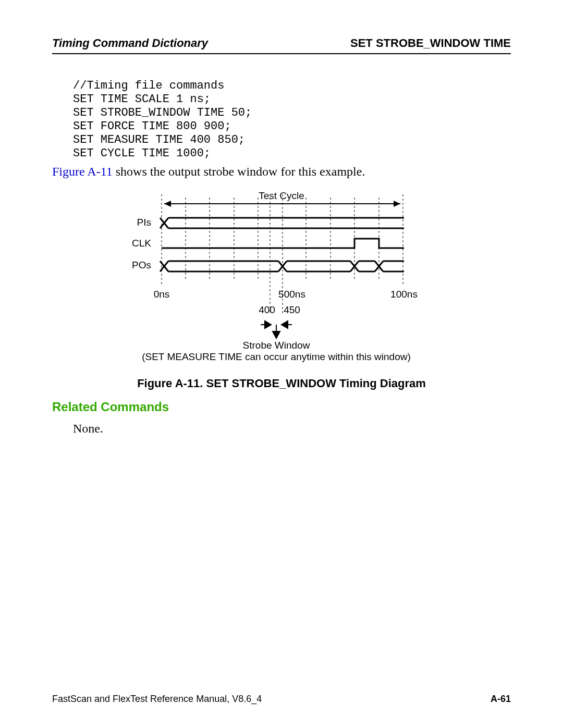 This screenshot has width=563, height=728. What do you see at coordinates (292, 310) in the screenshot?
I see `value-450: 450` at bounding box center [292, 310].